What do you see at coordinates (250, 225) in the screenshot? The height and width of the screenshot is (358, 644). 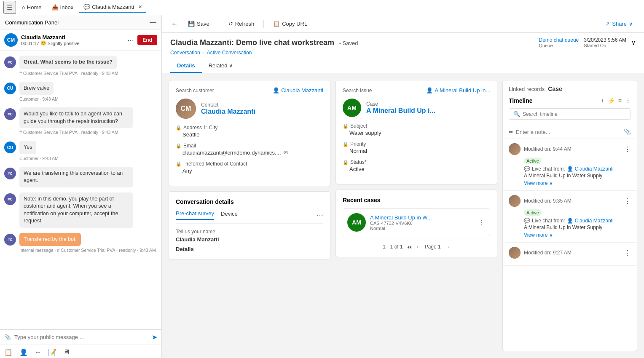 I see `conversation-details-card: Conversation details Pre-chat survey Dev…` at bounding box center [250, 225].